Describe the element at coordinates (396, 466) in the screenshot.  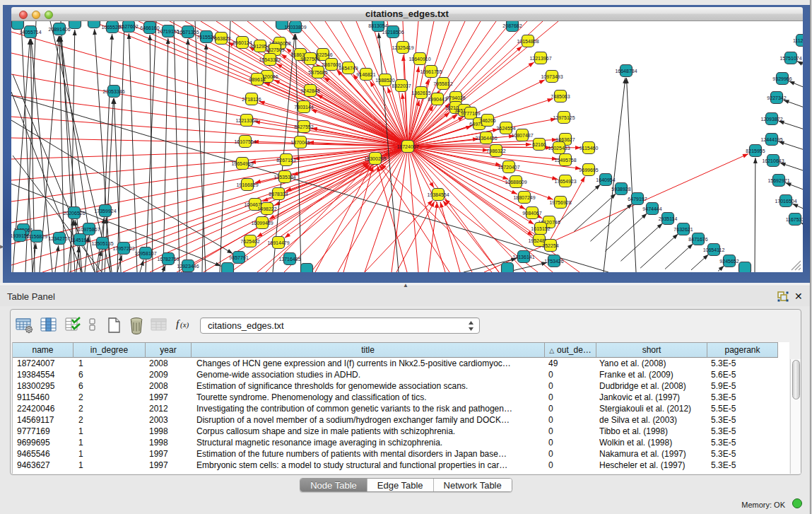
I see `table-row: 946362711997Embryonic stem cells: a mode…` at that location.